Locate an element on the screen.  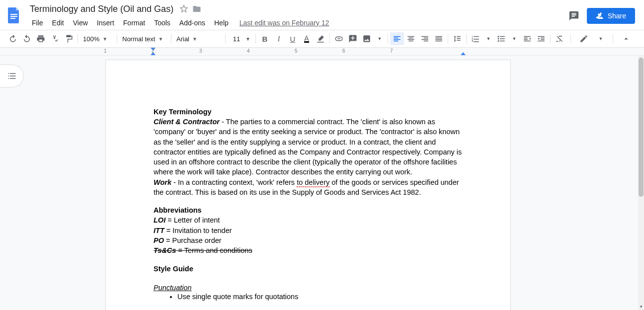
menu-addons: Add-ons is located at coordinates (192, 23).